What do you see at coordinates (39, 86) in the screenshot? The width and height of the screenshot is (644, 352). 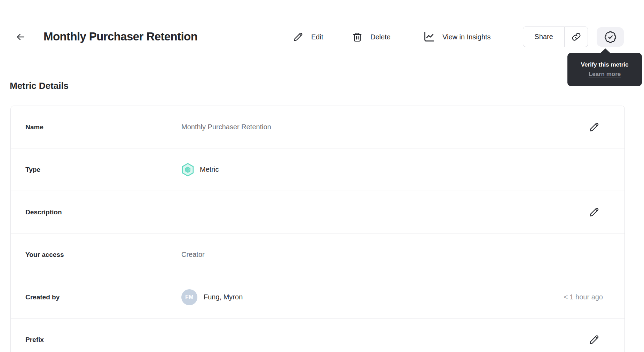 I see `section-title: Metric Details` at bounding box center [39, 86].